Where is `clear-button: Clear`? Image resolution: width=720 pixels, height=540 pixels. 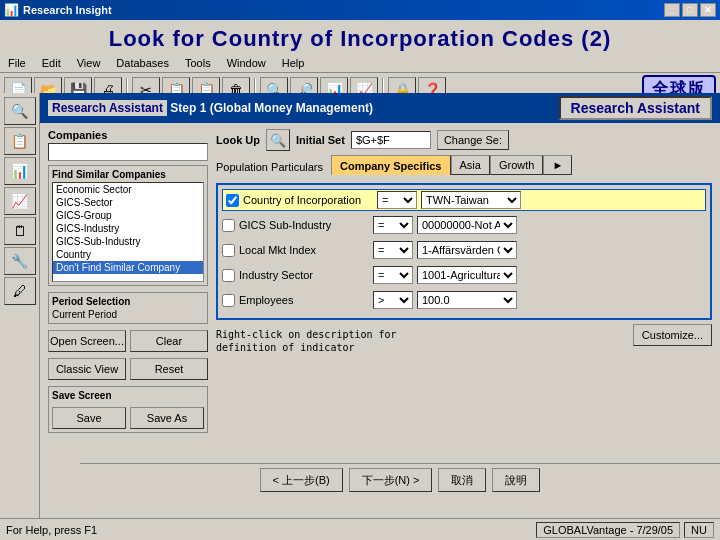 clear-button: Clear is located at coordinates (169, 341).